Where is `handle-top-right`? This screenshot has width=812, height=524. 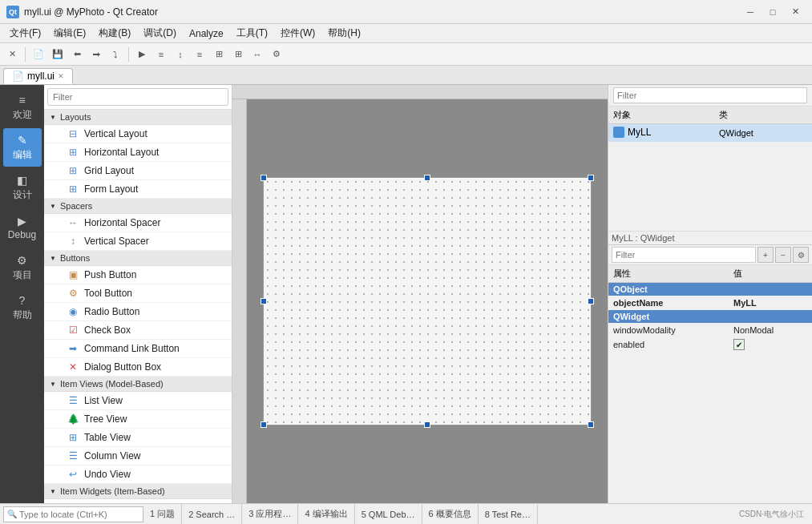
handle-top-right is located at coordinates (591, 178).